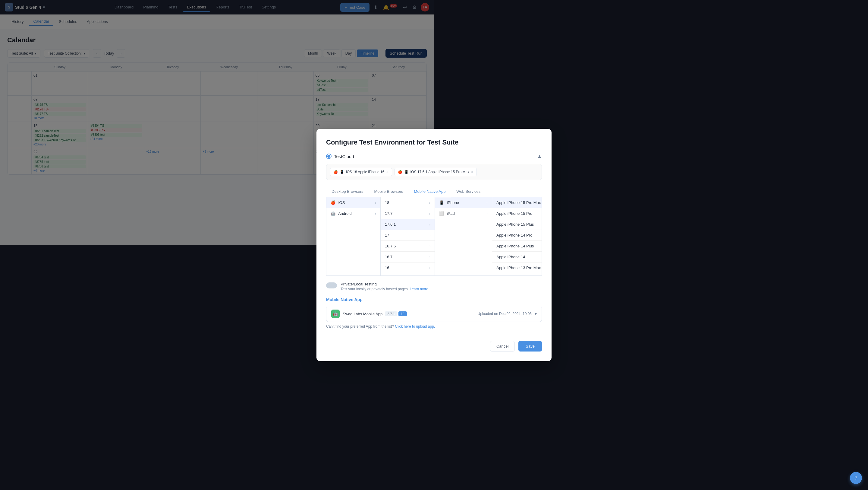  What do you see at coordinates (341, 213) in the screenshot?
I see `android-label: 🤖 Android` at bounding box center [341, 213].